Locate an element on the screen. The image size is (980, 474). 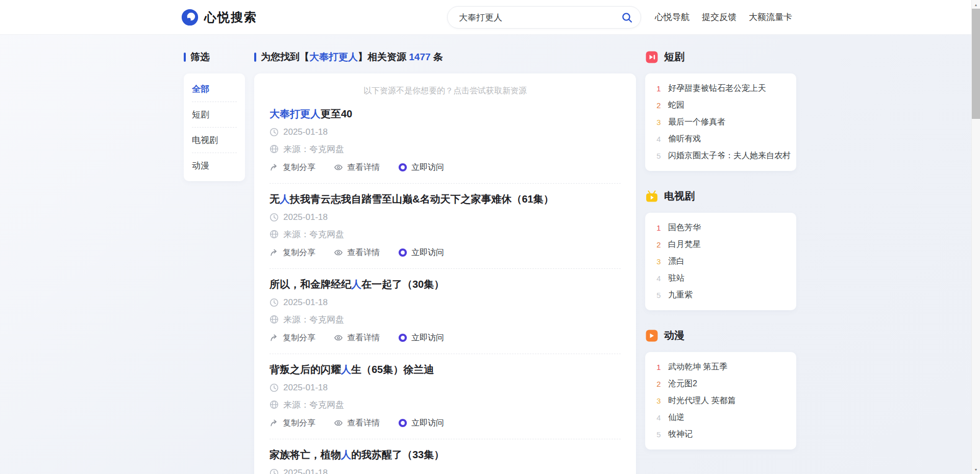
rank-label: 最后一个修真者 is located at coordinates (697, 122).